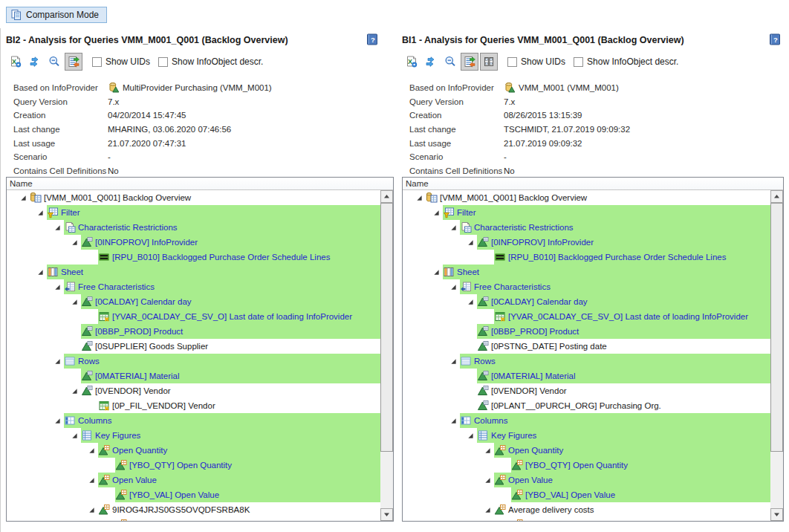 Image resolution: width=789 pixels, height=532 pixels. I want to click on grid-pair-button, so click(489, 62).